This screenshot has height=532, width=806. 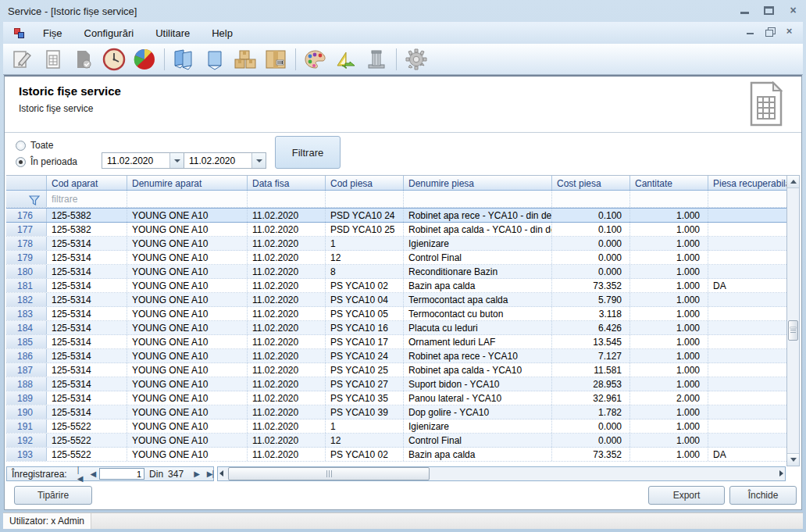 What do you see at coordinates (20, 162) in the screenshot?
I see `radio-in-perioada-circle` at bounding box center [20, 162].